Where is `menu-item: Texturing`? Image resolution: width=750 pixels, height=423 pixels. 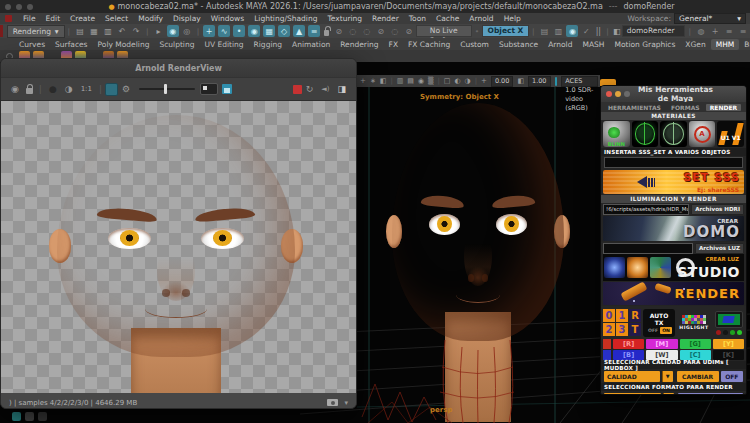
menu-item: Texturing is located at coordinates (344, 18).